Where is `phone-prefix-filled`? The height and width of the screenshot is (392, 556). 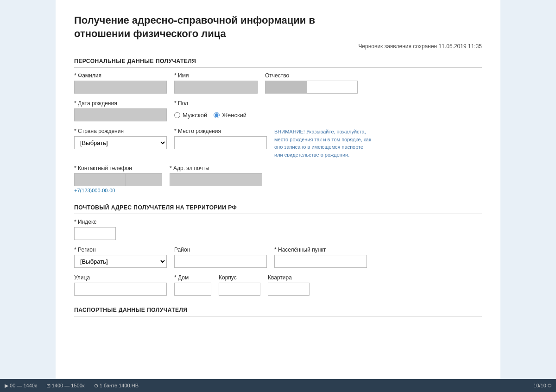 phone-prefix-filled is located at coordinates (100, 180).